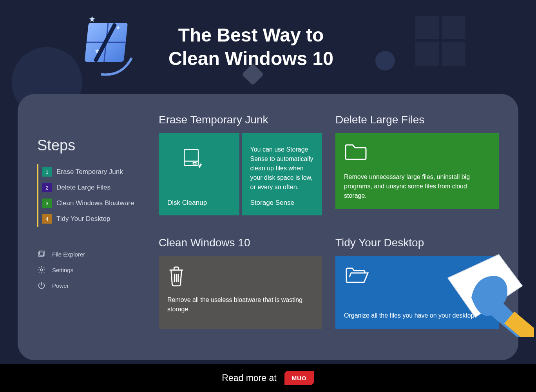 The height and width of the screenshot is (392, 536). Describe the element at coordinates (417, 316) in the screenshot. I see `card-desc: Organize all the files you have on your …` at that location.